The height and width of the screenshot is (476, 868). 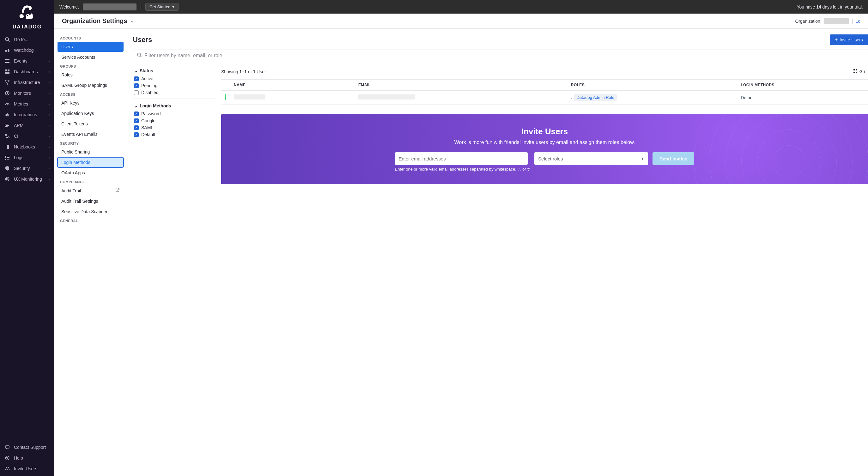 I want to click on role-pill: Datadog Admin Role, so click(x=595, y=97).